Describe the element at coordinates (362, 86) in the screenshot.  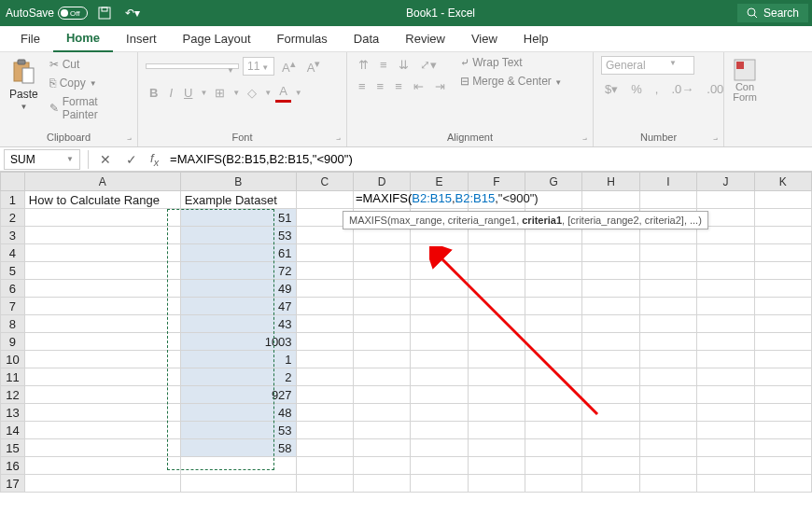
I see `align-left-icon: ≡` at that location.